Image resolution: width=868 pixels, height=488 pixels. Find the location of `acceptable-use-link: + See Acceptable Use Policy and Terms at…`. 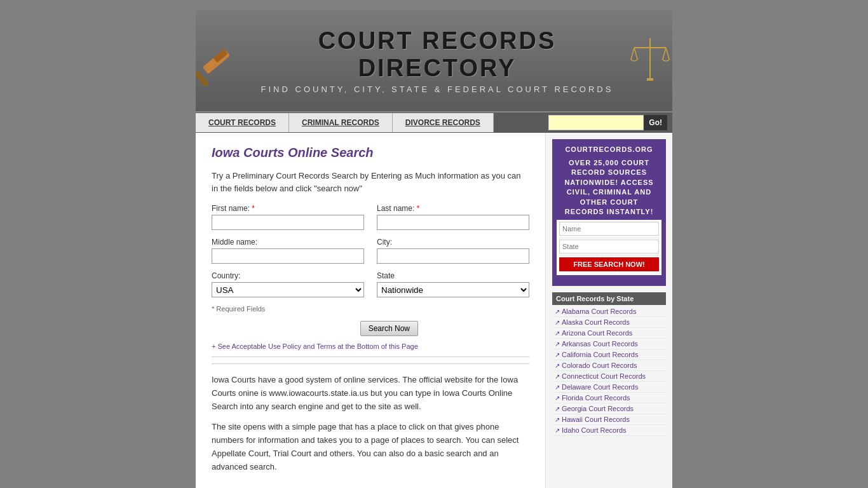

acceptable-use-link: + See Acceptable Use Policy and Terms at… is located at coordinates (370, 346).